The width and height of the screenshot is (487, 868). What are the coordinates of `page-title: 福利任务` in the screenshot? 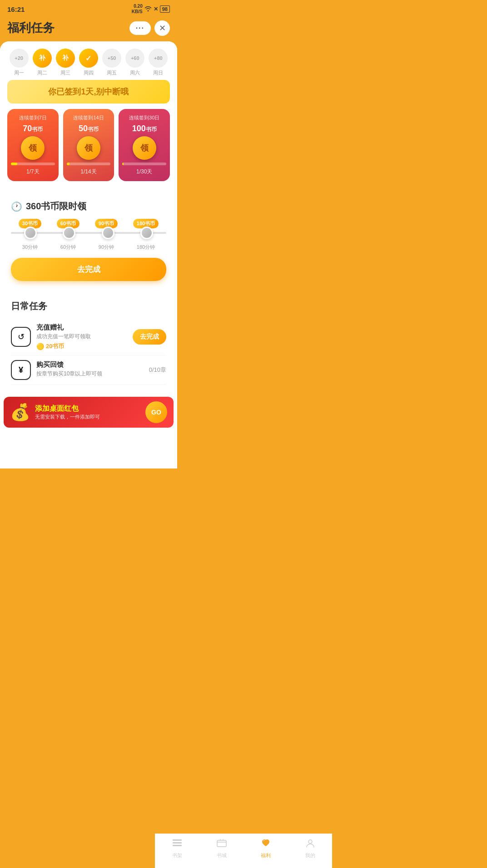 It's located at (31, 28).